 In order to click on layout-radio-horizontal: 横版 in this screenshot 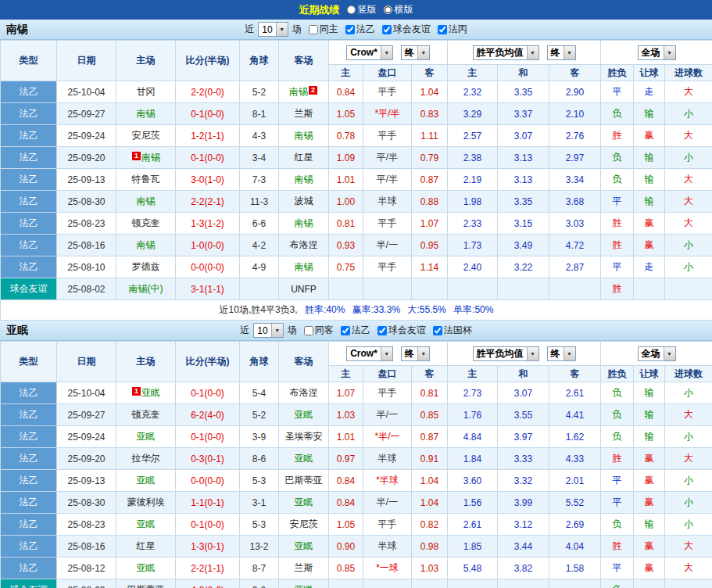, I will do `click(399, 9)`.